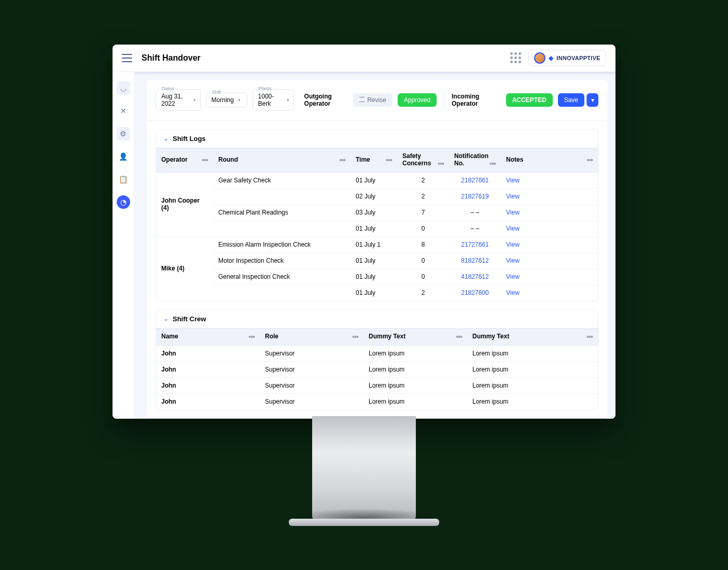 Image resolution: width=728 pixels, height=570 pixels. What do you see at coordinates (377, 360) in the screenshot?
I see `shift-crew-section: ⌄ Shift Crew Name••• Role••• Dummy Text•…` at bounding box center [377, 360].